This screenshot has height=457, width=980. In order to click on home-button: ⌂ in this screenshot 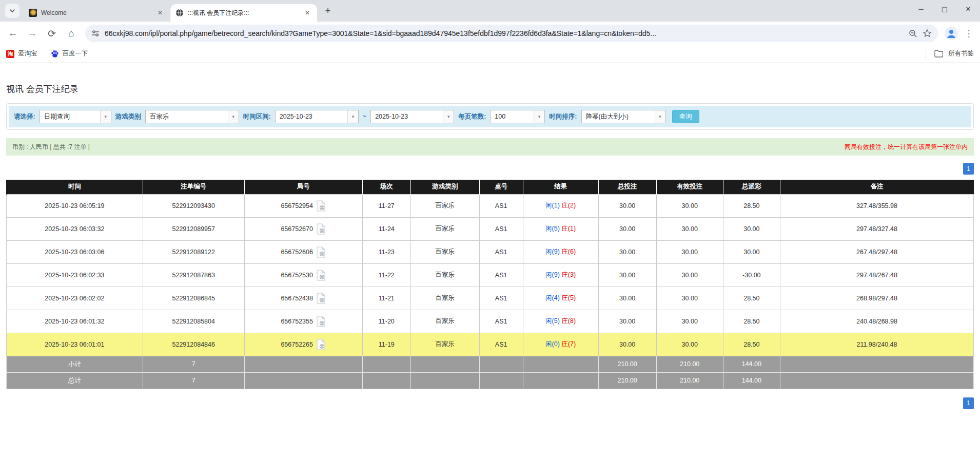, I will do `click(71, 33)`.